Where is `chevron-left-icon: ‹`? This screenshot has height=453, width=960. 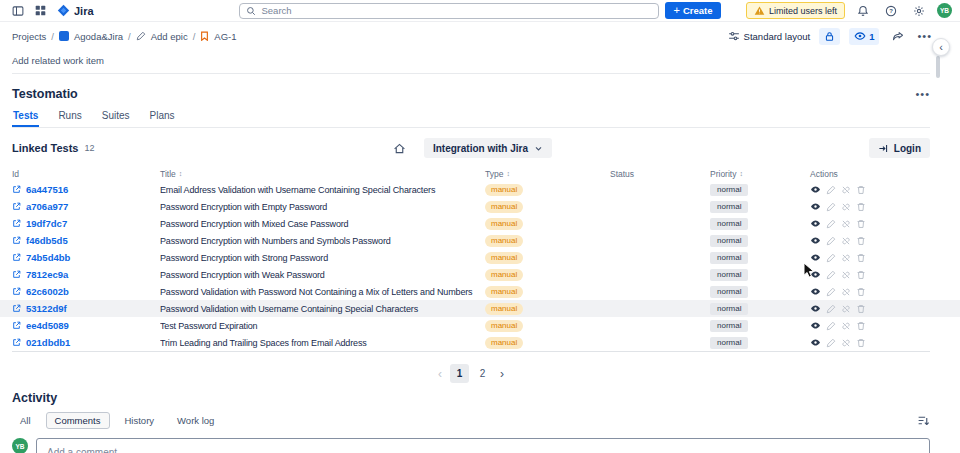 chevron-left-icon: ‹ is located at coordinates (440, 374).